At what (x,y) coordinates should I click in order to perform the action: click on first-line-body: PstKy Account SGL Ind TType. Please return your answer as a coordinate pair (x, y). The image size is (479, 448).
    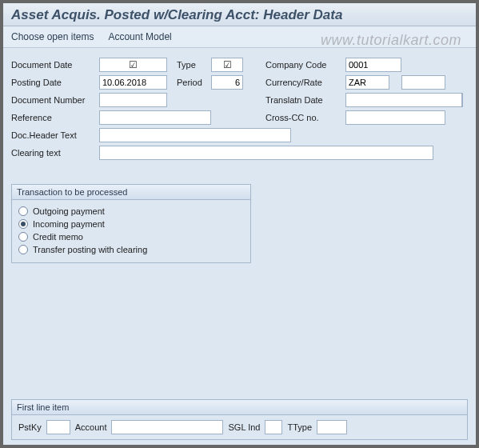
    Looking at the image, I should click on (240, 427).